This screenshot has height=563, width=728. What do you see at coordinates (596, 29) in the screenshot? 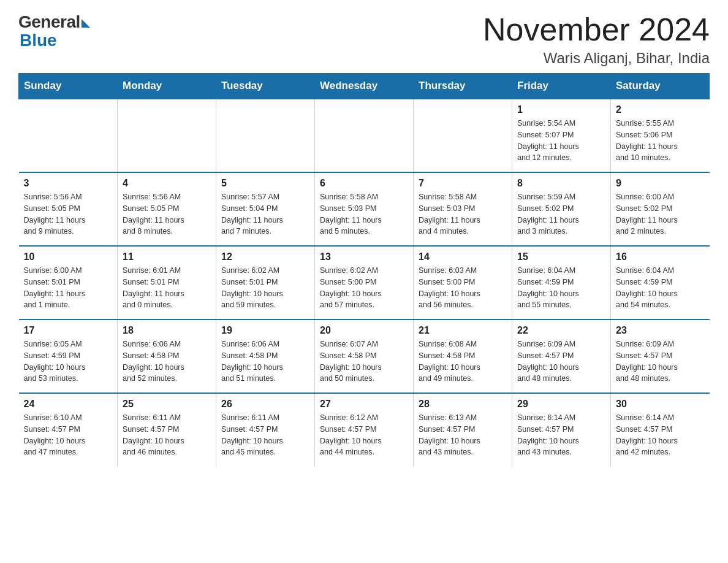
I see `calendar-title: November 2024` at bounding box center [596, 29].